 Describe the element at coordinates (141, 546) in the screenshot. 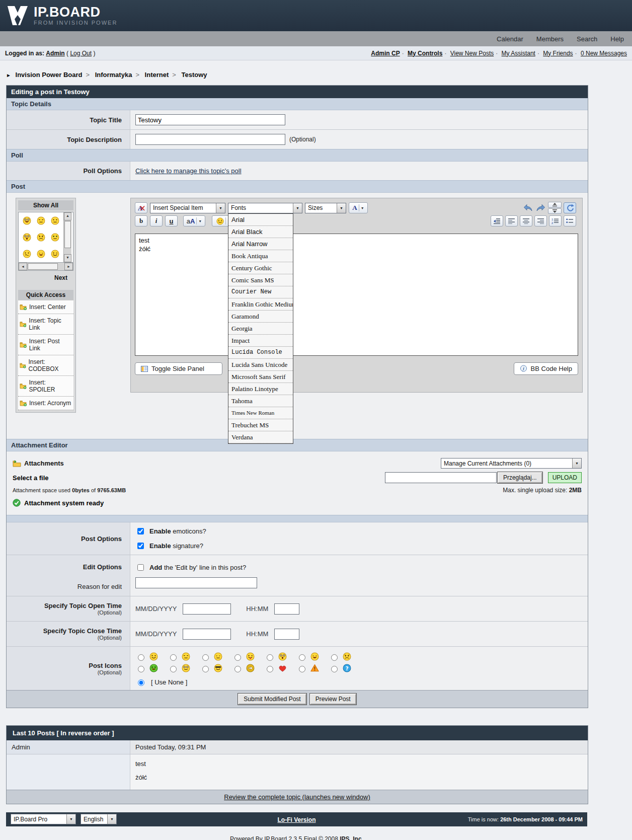

I see `enable-signature-checkbox` at that location.